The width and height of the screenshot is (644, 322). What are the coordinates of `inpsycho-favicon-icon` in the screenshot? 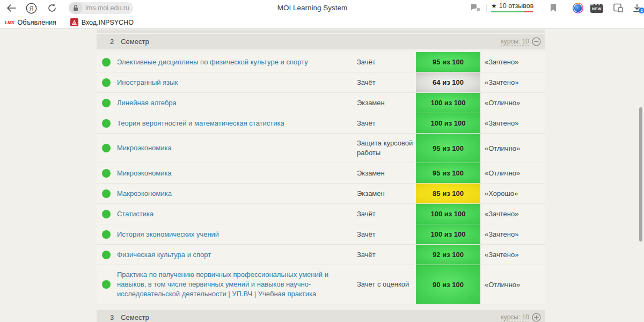 It's located at (74, 23).